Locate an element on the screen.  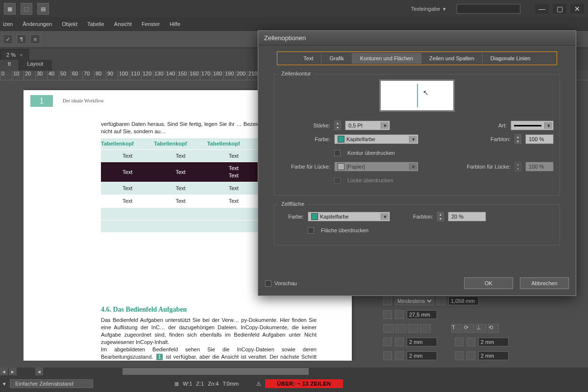
window-minimize-button: — is located at coordinates (542, 9).